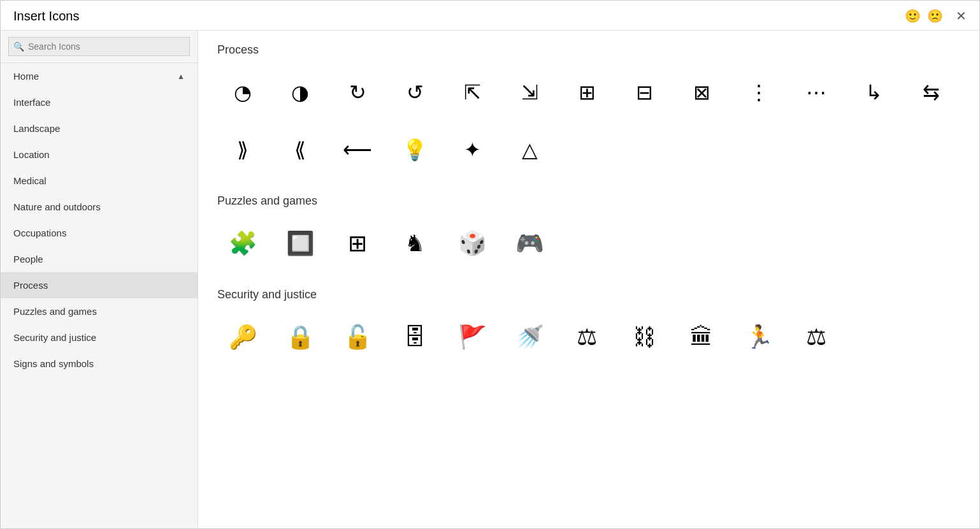 This screenshot has width=980, height=529. I want to click on nav-item-label: Occupations, so click(40, 233).